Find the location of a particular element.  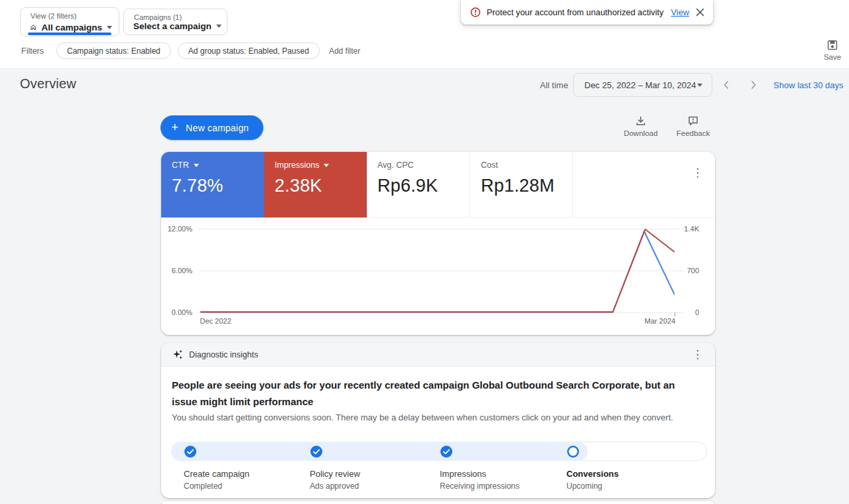

scorecard-cost-label: Cost is located at coordinates (490, 165).